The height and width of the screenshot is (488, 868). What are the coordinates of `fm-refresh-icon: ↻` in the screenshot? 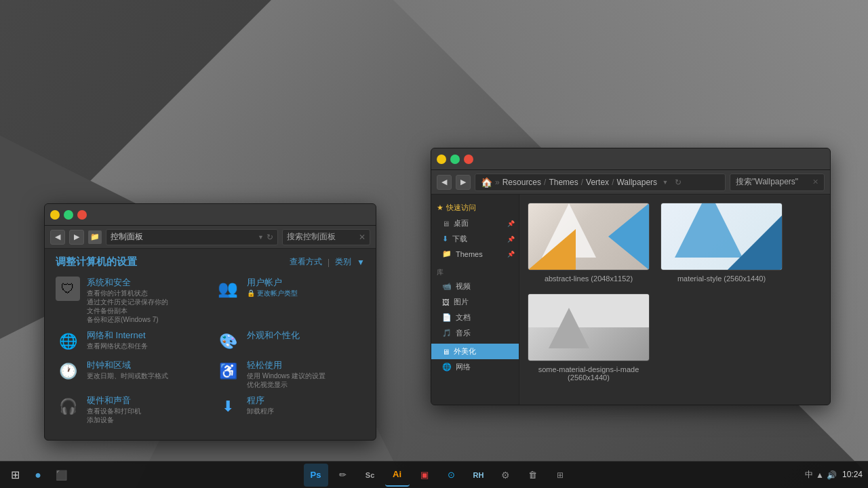 It's located at (678, 182).